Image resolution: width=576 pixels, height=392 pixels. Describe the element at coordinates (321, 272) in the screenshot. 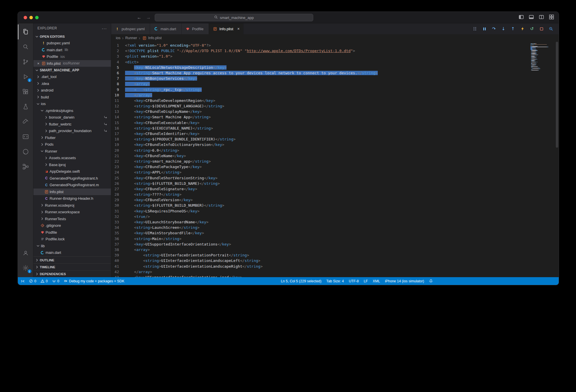

I see `code-line-42: 42 </array>` at that location.